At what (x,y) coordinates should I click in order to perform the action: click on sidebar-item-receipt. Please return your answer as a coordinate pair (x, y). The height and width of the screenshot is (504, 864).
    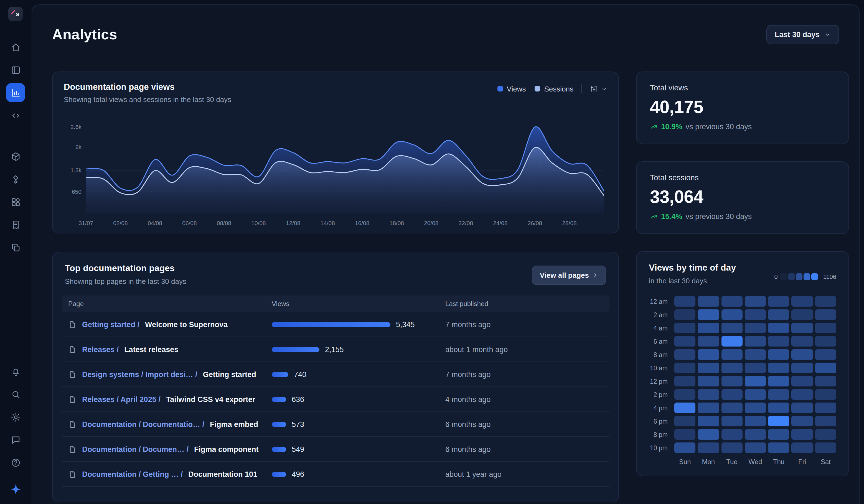
    Looking at the image, I should click on (16, 224).